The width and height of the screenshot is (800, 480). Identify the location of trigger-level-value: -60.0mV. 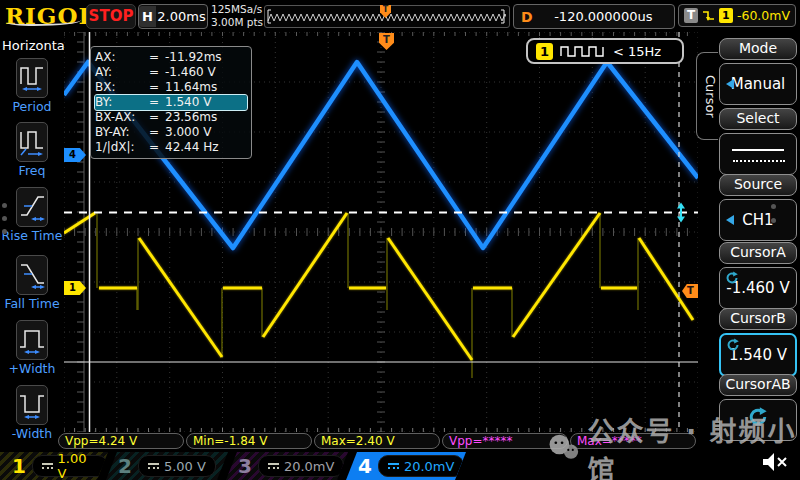
(764, 16).